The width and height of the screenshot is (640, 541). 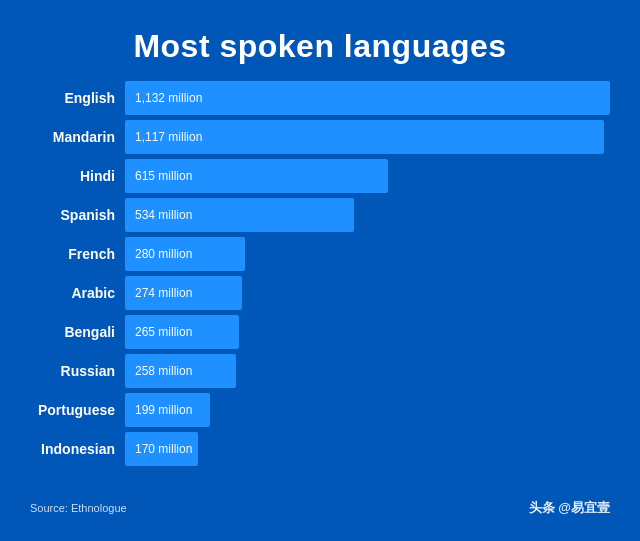 What do you see at coordinates (320, 46) in the screenshot?
I see `chart-title: Most spoken languages` at bounding box center [320, 46].